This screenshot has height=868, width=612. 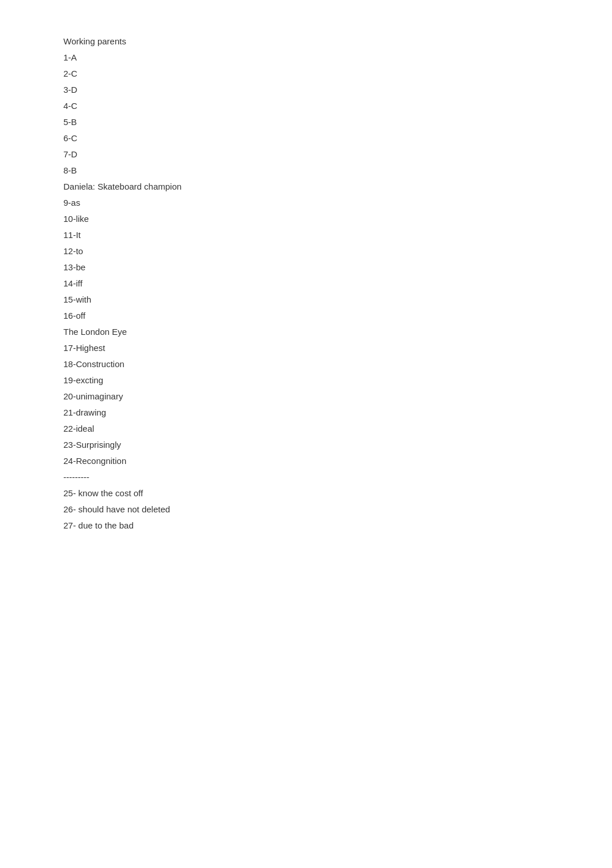 I want to click on list-item-item-1: 1-A, so click(x=306, y=58).